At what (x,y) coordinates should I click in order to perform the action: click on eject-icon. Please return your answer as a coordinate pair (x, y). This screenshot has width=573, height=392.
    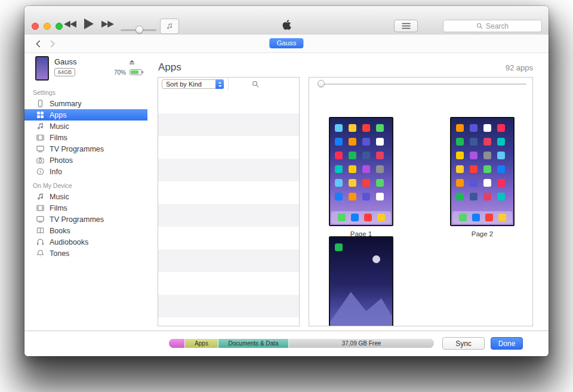
    Looking at the image, I should click on (132, 61).